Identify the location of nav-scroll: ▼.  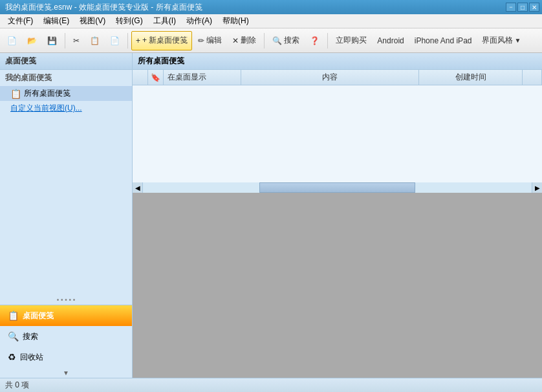
(66, 373).